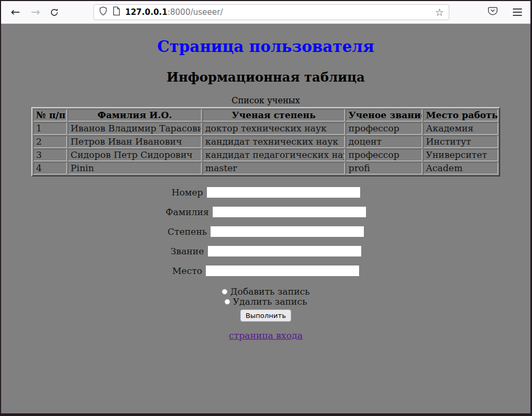  Describe the element at coordinates (290, 212) in the screenshot. I see `surname-field` at that location.